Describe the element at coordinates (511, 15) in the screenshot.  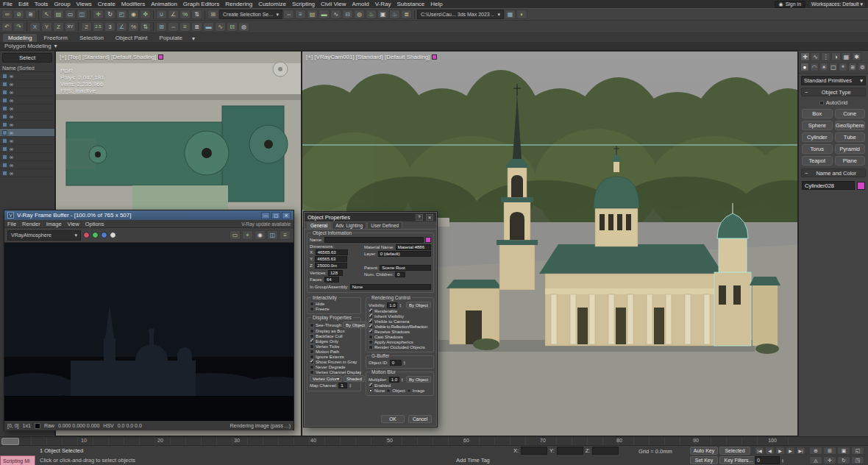
I see `asset-library-icon: ▦` at that location.